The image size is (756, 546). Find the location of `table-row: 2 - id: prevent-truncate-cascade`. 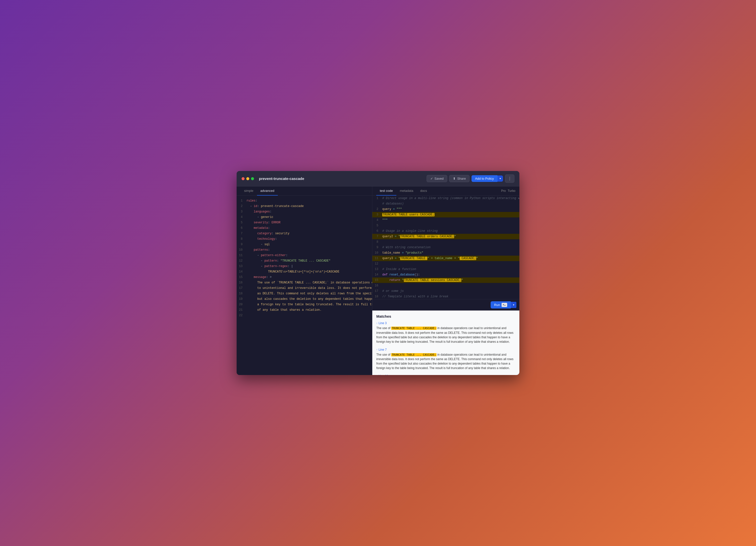

table-row: 2 - id: prevent-truncate-cascade is located at coordinates (304, 206).